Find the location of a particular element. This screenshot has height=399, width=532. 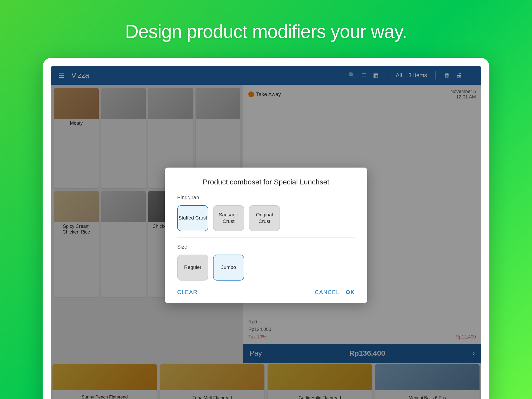

option-sausage-crust: Sausage Crust is located at coordinates (229, 218).